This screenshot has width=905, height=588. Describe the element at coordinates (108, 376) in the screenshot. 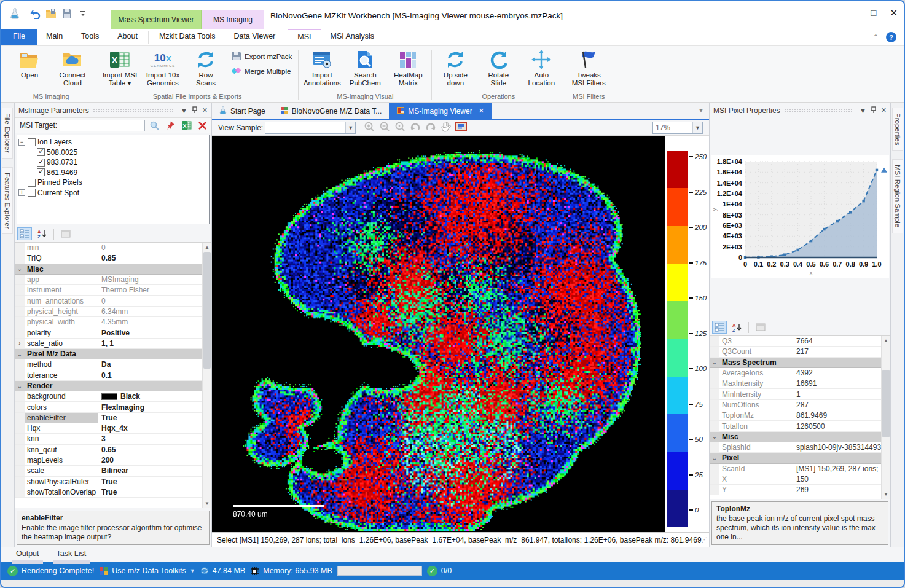

I see `property-tolerance: tolerance0.1` at that location.